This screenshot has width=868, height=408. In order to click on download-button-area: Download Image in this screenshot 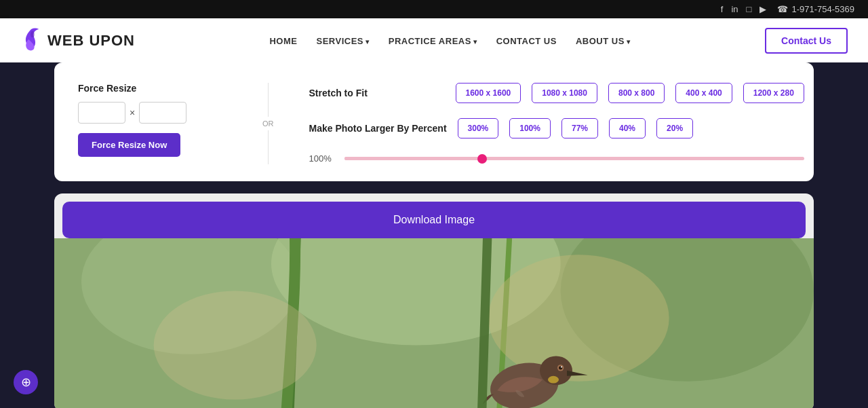, I will do `click(434, 220)`.